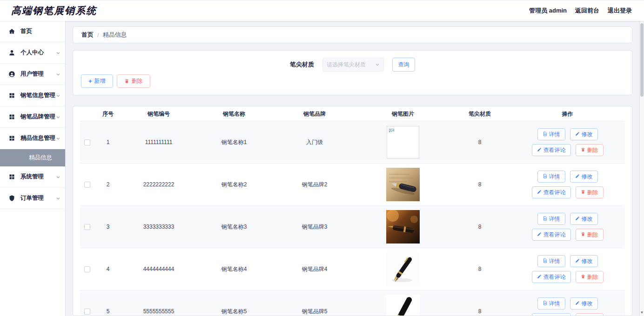 This screenshot has height=316, width=644. Describe the element at coordinates (33, 198) in the screenshot. I see `sidebar-item-order-management: 订单管理` at that location.